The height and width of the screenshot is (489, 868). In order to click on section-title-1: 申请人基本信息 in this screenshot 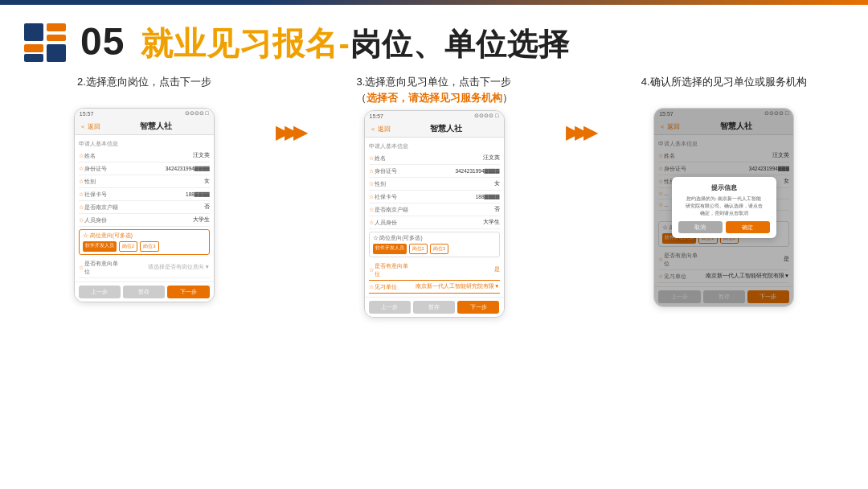, I will do `click(145, 144)`.